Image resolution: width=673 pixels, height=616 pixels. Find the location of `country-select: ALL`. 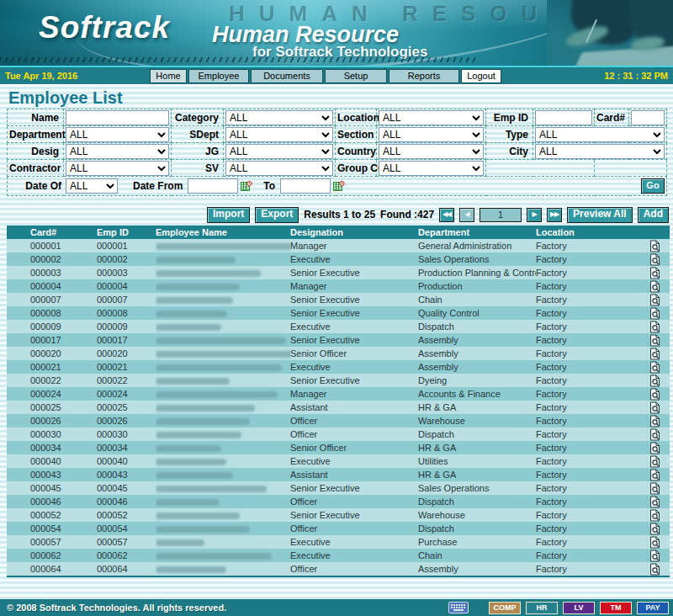

country-select: ALL is located at coordinates (431, 151).